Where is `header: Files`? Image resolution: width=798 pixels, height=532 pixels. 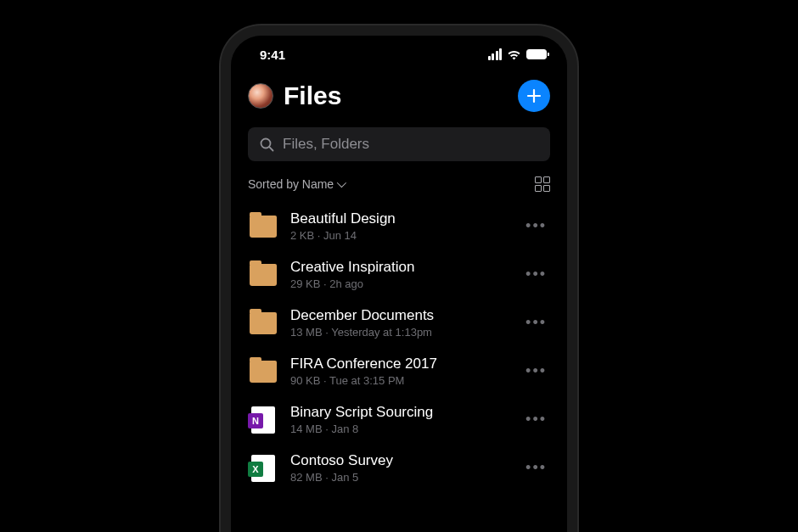
header: Files is located at coordinates (399, 98).